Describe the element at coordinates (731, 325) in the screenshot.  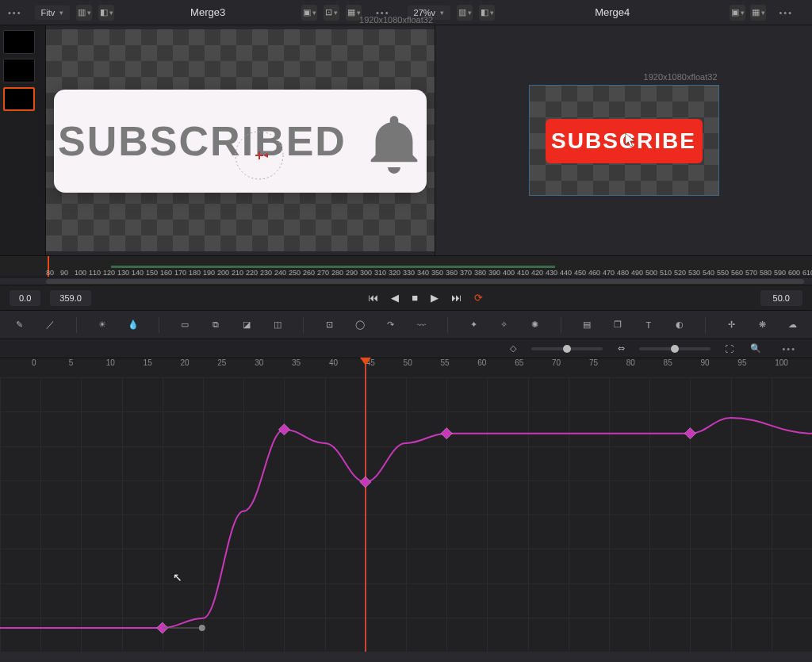
I see `fx1-icon: ✢` at that location.